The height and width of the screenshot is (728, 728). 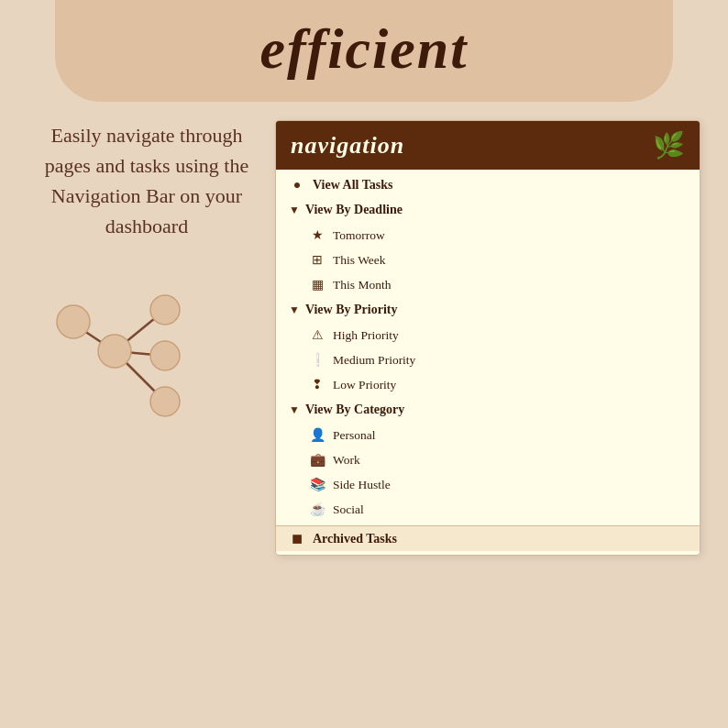 I want to click on diagram-svg, so click(x=147, y=351).